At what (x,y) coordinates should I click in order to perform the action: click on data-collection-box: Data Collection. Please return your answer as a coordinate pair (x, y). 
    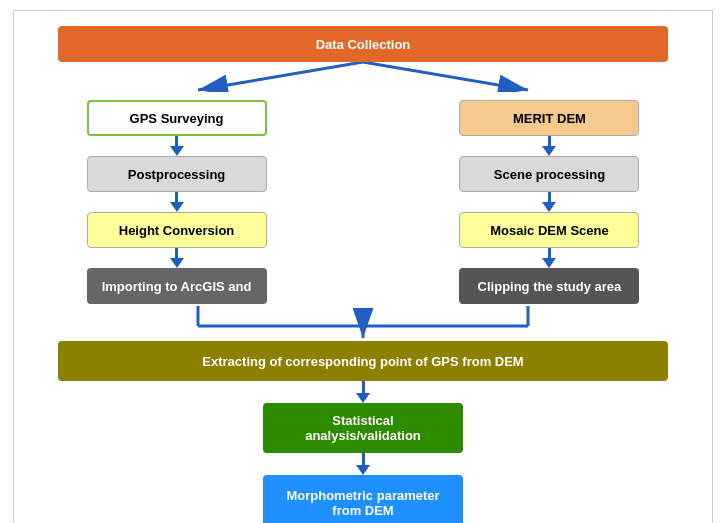
    Looking at the image, I should click on (363, 44).